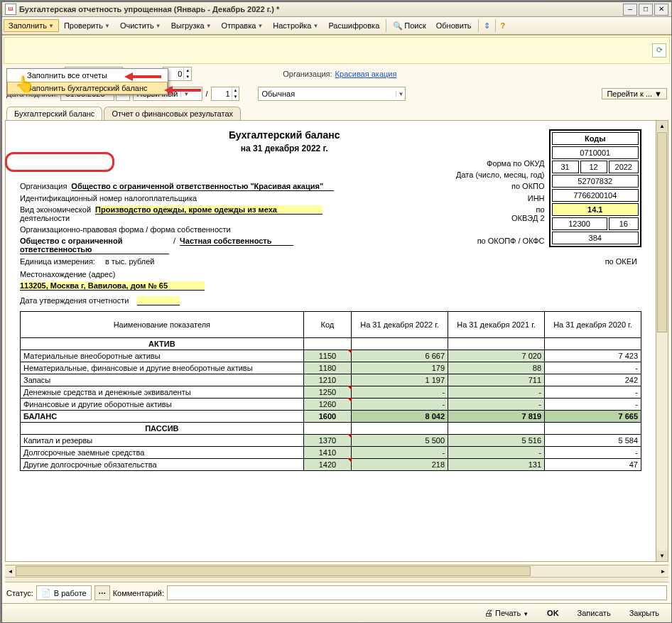 The image size is (672, 623). I want to click on table-row: Другие долгосрочные обязательства1420218…, so click(331, 465).